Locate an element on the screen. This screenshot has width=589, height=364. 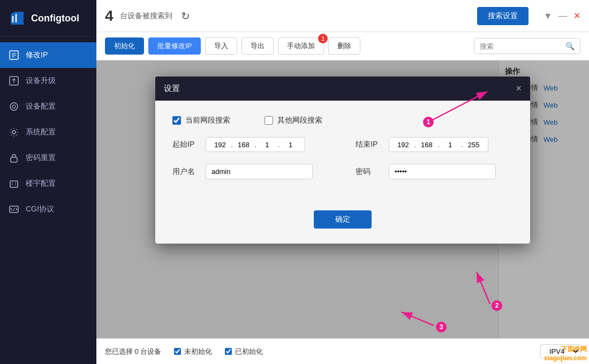
password-label: 密码 is located at coordinates (369, 172).